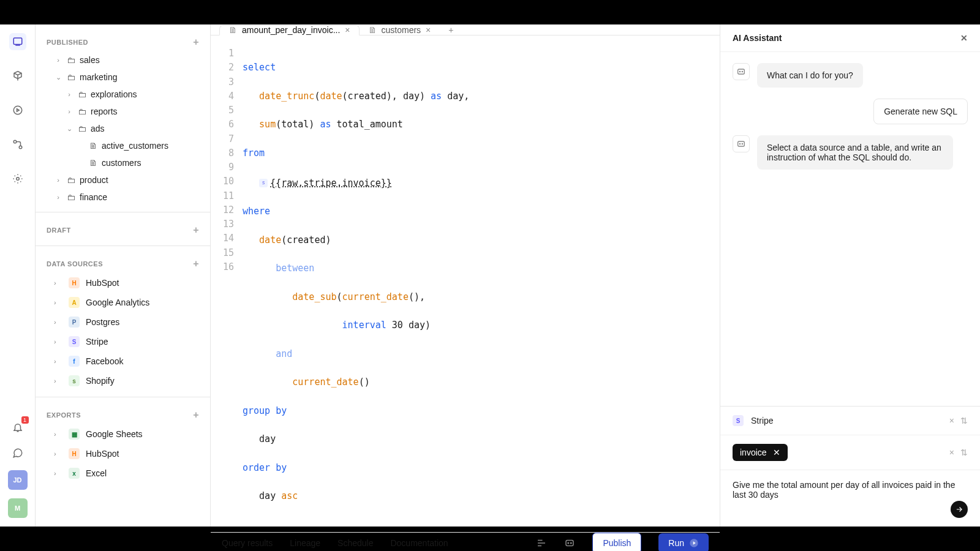  I want to click on ds-item-excel: ›xExcel, so click(123, 473).